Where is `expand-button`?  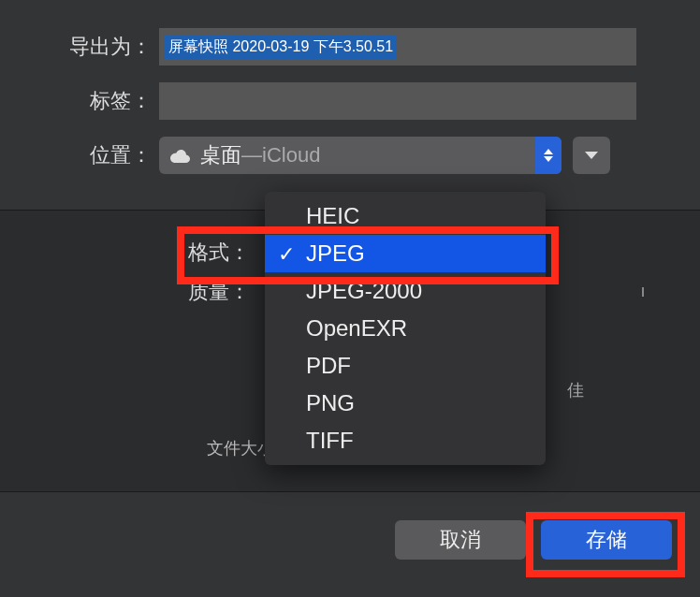
expand-button is located at coordinates (591, 155).